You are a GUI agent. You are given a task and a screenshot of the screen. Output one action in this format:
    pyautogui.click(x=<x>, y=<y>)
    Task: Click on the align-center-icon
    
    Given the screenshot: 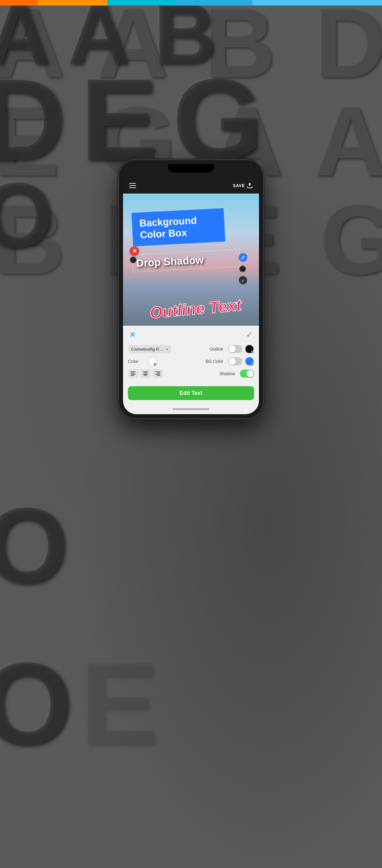 What is the action you would take?
    pyautogui.click(x=146, y=374)
    